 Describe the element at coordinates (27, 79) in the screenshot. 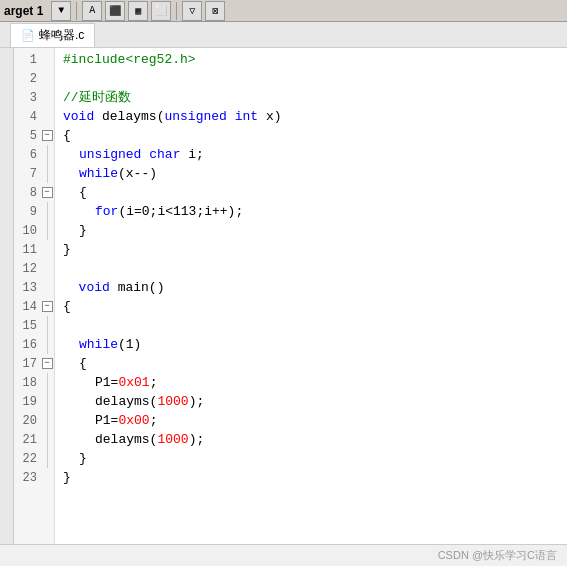

I see `line-number: 2` at that location.